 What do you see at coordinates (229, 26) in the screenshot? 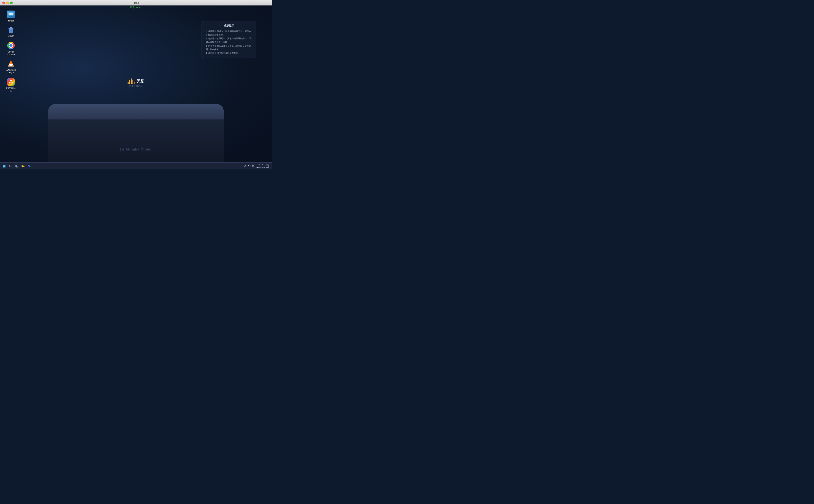
I see `notice-title: 温馨提示` at bounding box center [229, 26].